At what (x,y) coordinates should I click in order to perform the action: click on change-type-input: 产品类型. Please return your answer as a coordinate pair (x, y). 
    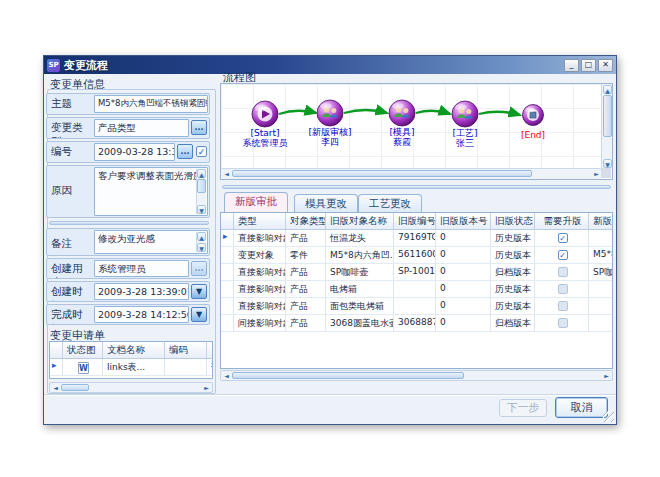
    Looking at the image, I should click on (142, 128).